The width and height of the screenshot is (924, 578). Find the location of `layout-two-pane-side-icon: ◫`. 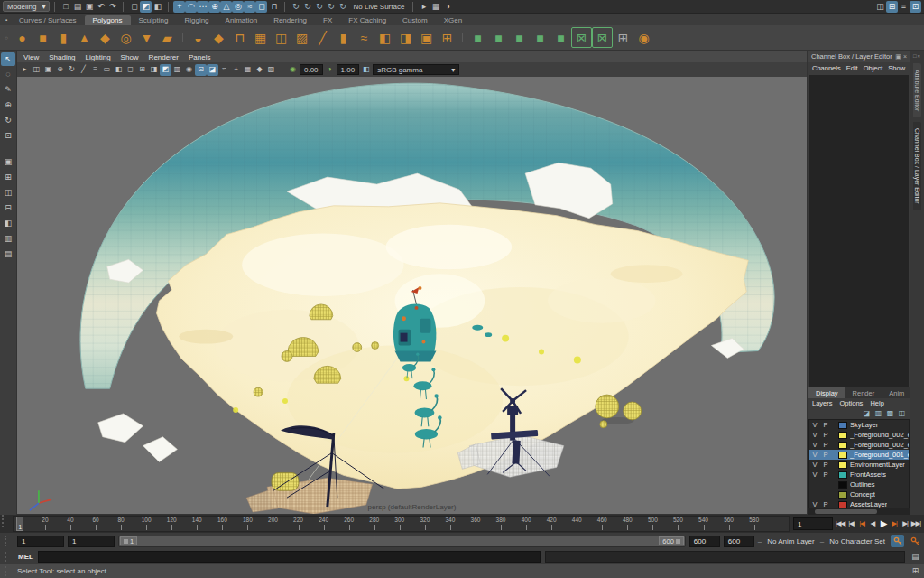

layout-two-pane-side-icon: ◫ is located at coordinates (8, 193).